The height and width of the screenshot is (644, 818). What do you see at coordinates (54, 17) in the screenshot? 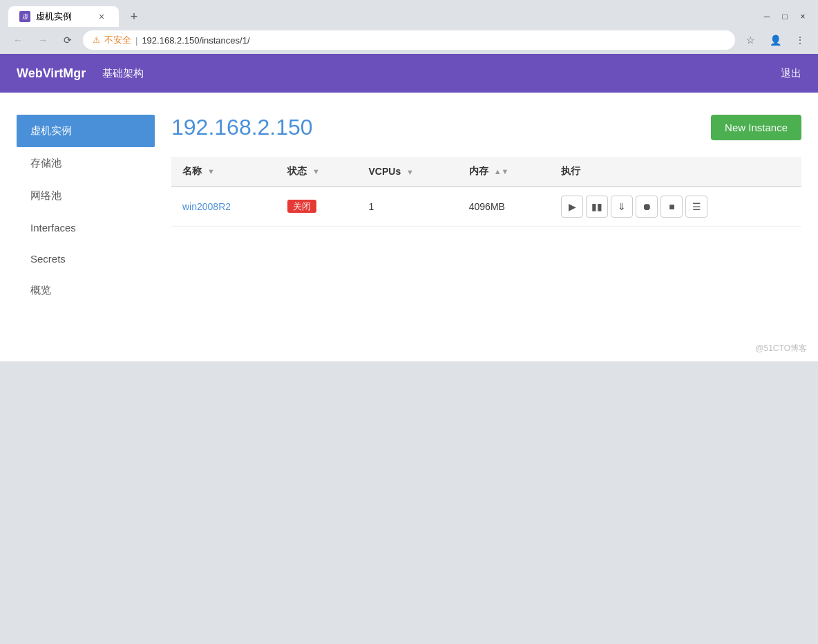
I see `tab-title: 虚机实例` at bounding box center [54, 17].